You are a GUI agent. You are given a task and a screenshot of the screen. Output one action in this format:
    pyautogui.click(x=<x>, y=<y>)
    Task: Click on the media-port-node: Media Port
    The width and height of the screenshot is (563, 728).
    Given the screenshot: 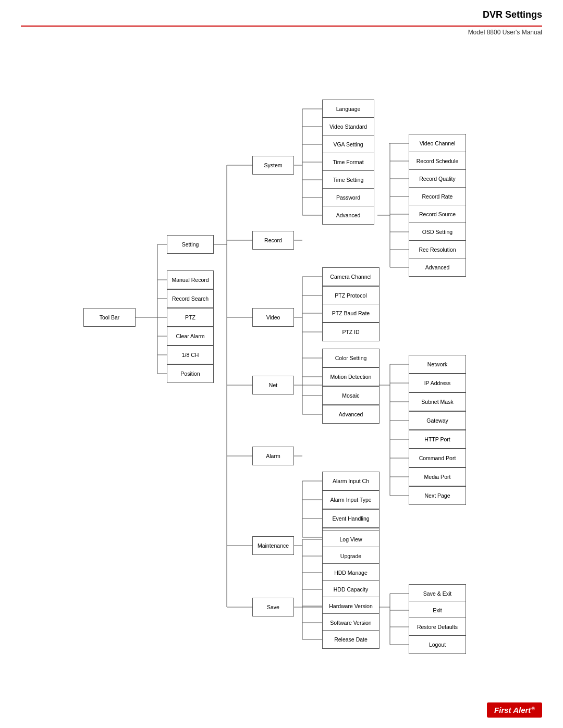 What is the action you would take?
    pyautogui.click(x=437, y=477)
    